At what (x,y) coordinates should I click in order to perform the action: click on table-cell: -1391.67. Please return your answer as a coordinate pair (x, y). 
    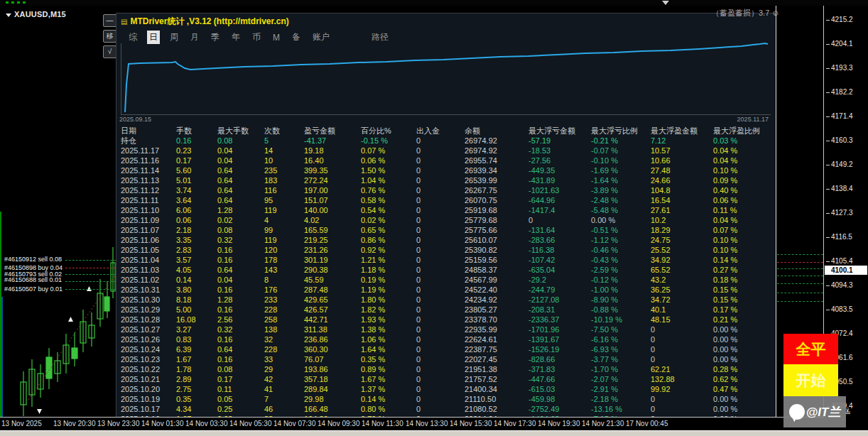
    Looking at the image, I should click on (560, 339).